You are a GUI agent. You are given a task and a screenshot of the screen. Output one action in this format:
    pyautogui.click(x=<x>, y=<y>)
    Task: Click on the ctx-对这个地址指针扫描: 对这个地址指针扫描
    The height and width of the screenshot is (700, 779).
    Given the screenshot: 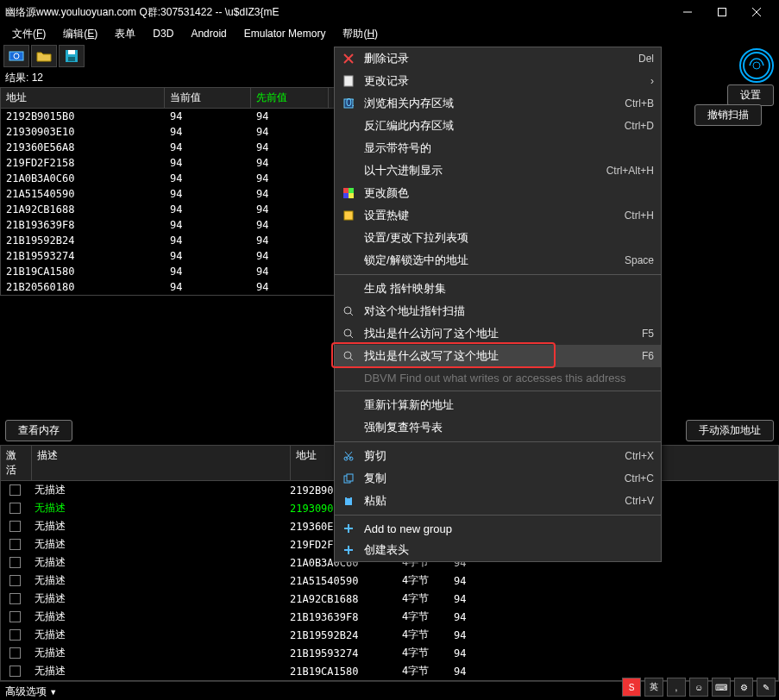 What is the action you would take?
    pyautogui.click(x=498, y=311)
    